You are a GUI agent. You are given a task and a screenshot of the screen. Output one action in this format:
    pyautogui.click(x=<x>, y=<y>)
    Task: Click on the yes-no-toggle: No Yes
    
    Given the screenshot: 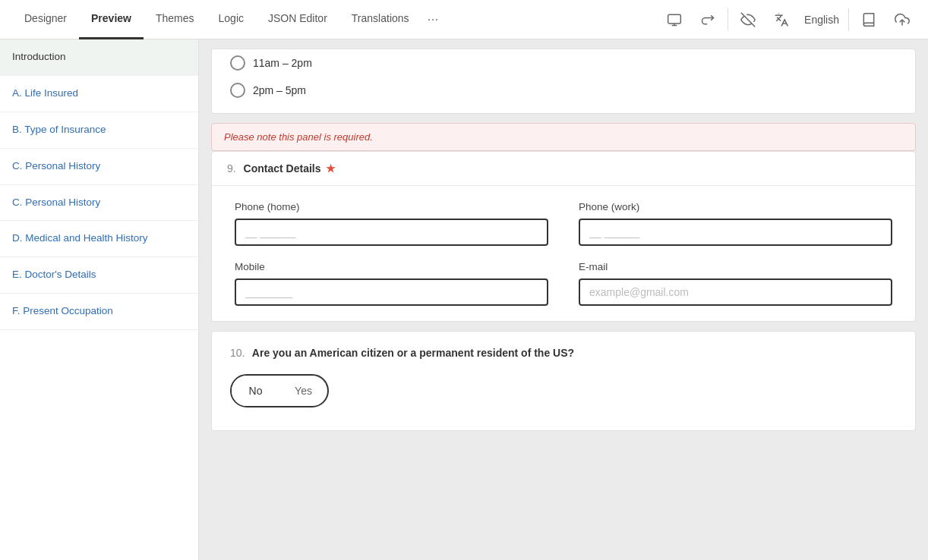 What is the action you would take?
    pyautogui.click(x=279, y=391)
    